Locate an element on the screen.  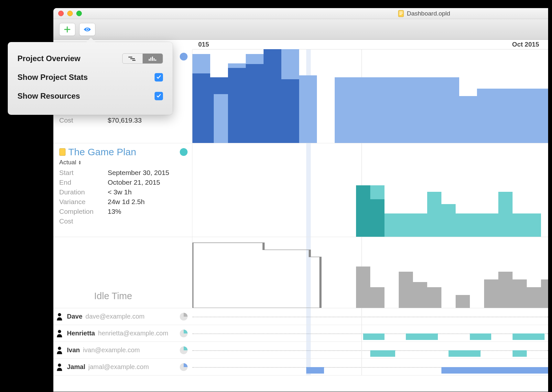
stat-value: 13% is located at coordinates (114, 212).